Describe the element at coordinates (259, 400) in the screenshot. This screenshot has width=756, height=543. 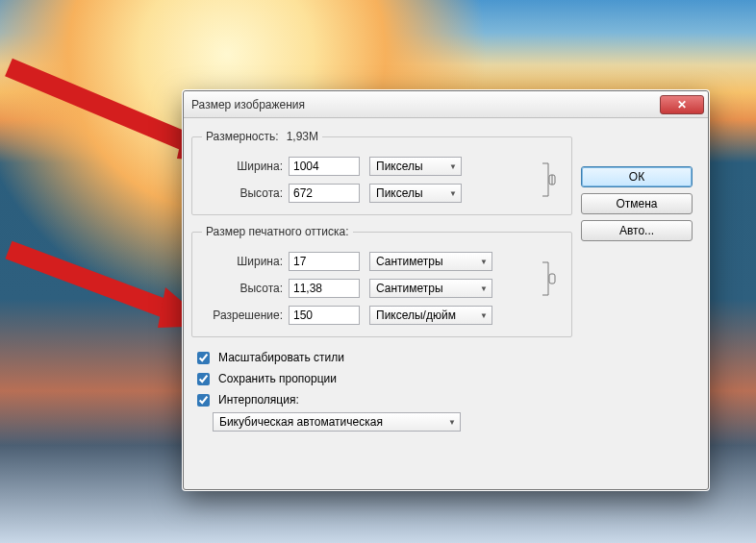
I see `resample-label: Интерполяция:` at that location.